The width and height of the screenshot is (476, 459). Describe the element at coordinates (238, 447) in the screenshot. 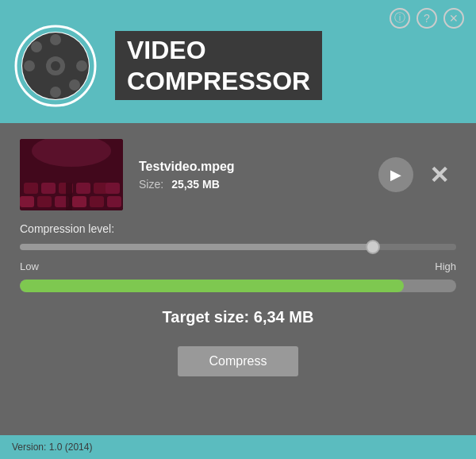

I see `footer: Version: 1.0 (2014)` at that location.